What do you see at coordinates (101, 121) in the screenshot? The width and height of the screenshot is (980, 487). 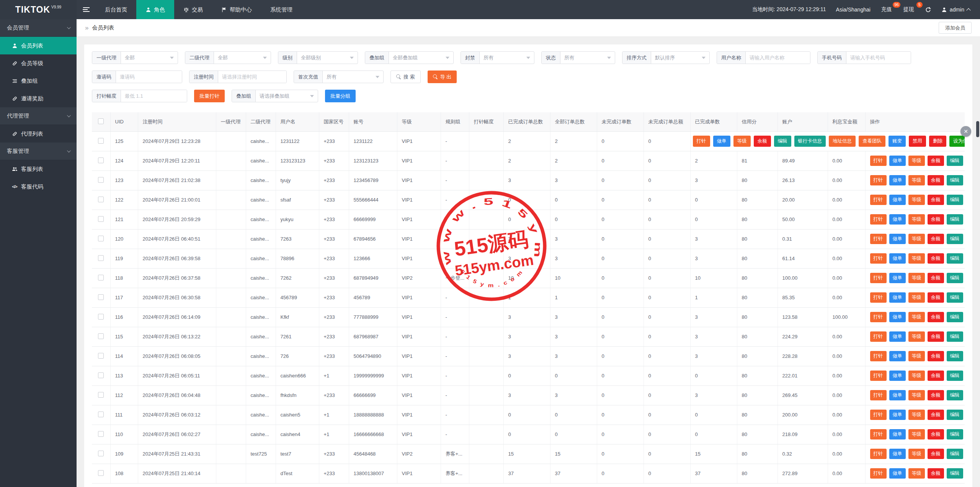 I see `select-all-checkbox` at bounding box center [101, 121].